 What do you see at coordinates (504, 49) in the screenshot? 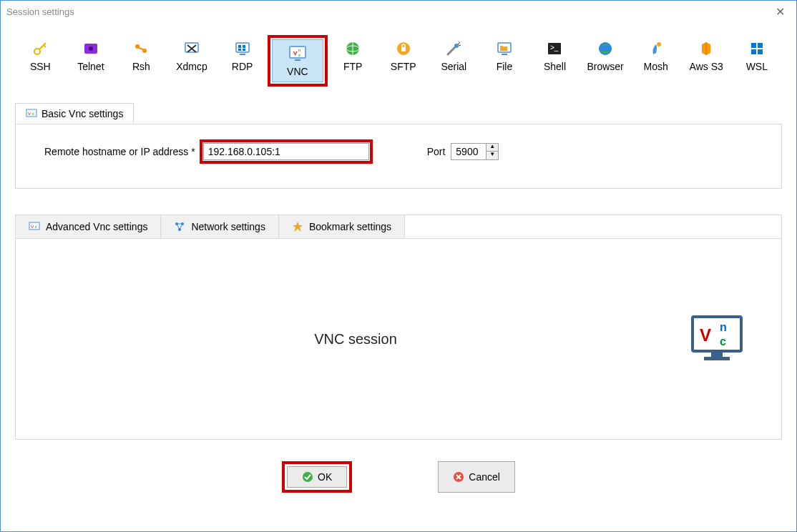
I see `file-icon` at bounding box center [504, 49].